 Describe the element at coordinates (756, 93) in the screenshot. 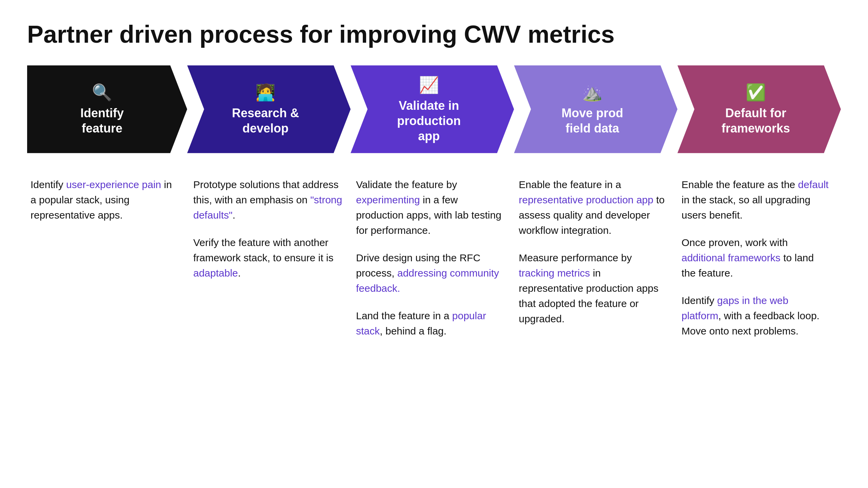

I see `default-icon: ✅` at that location.